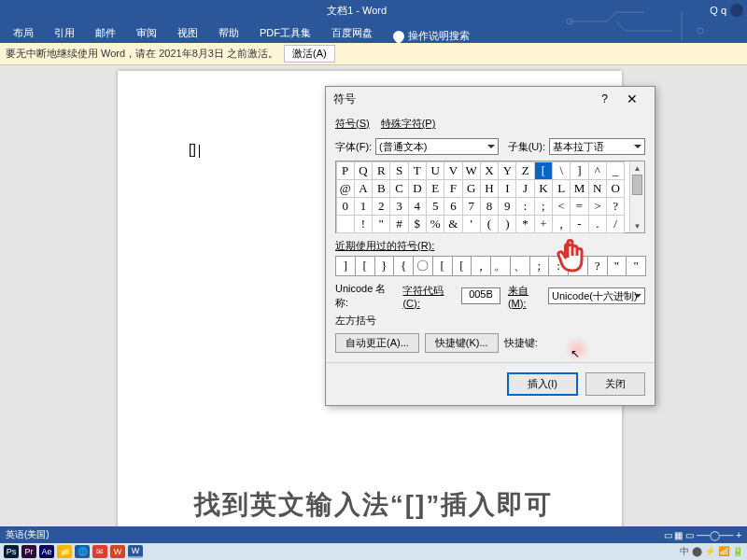  What do you see at coordinates (417, 224) in the screenshot?
I see `symbol-cell: $` at bounding box center [417, 224].